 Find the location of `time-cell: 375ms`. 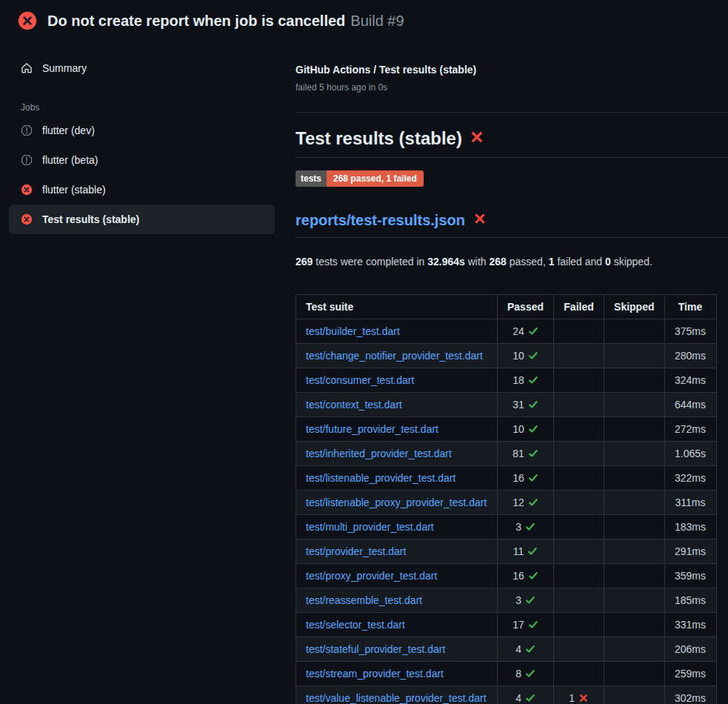

time-cell: 375ms is located at coordinates (690, 332).